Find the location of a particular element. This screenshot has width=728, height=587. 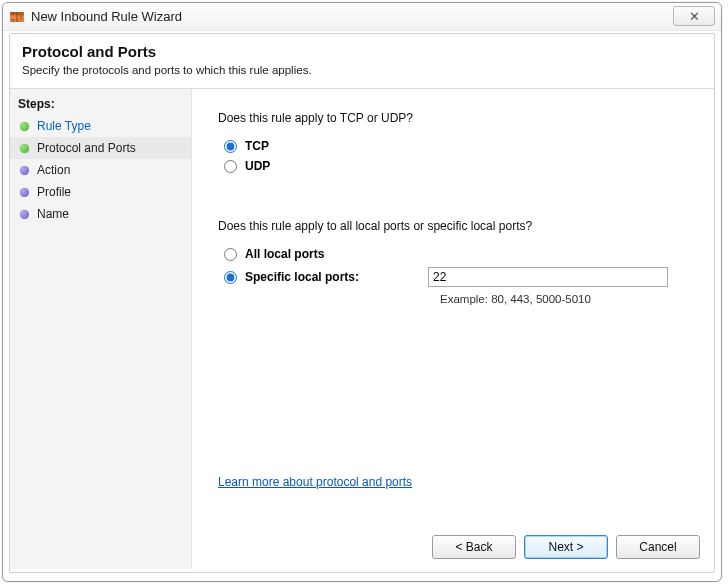

next-button: Next > is located at coordinates (566, 547).